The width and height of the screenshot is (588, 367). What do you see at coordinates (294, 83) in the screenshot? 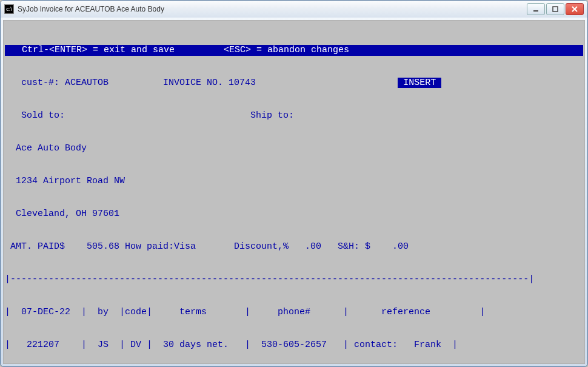
I see `invoice-header-line: cust-#: ACEAUTOB INVOICE NO. 10743 INSER…` at bounding box center [294, 83].